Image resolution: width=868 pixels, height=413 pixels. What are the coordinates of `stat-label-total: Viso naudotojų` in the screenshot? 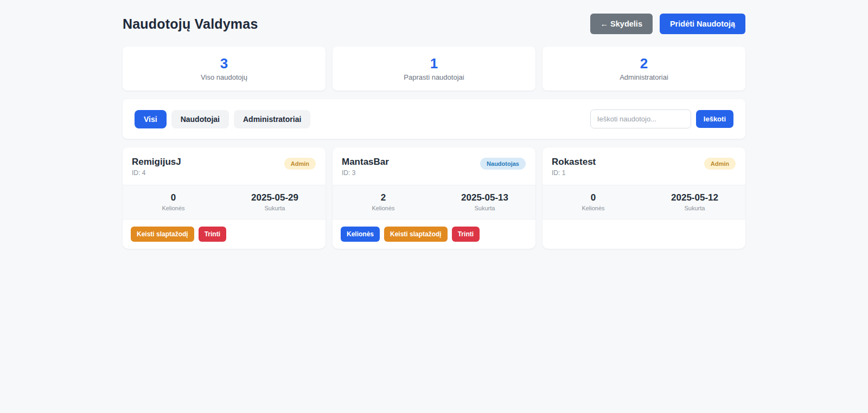 It's located at (224, 77).